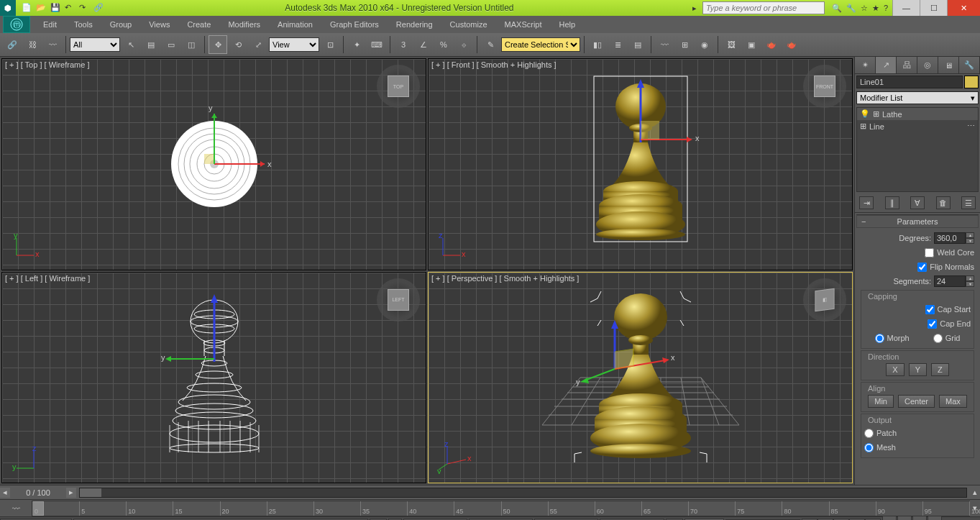 This screenshot has height=520, width=980. What do you see at coordinates (864, 9) in the screenshot?
I see `star-icon: ☆` at bounding box center [864, 9].